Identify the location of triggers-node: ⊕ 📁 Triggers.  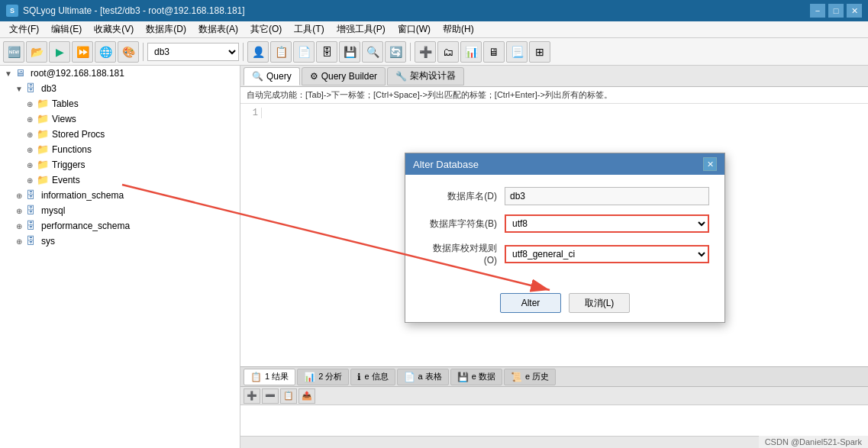
(120, 165).